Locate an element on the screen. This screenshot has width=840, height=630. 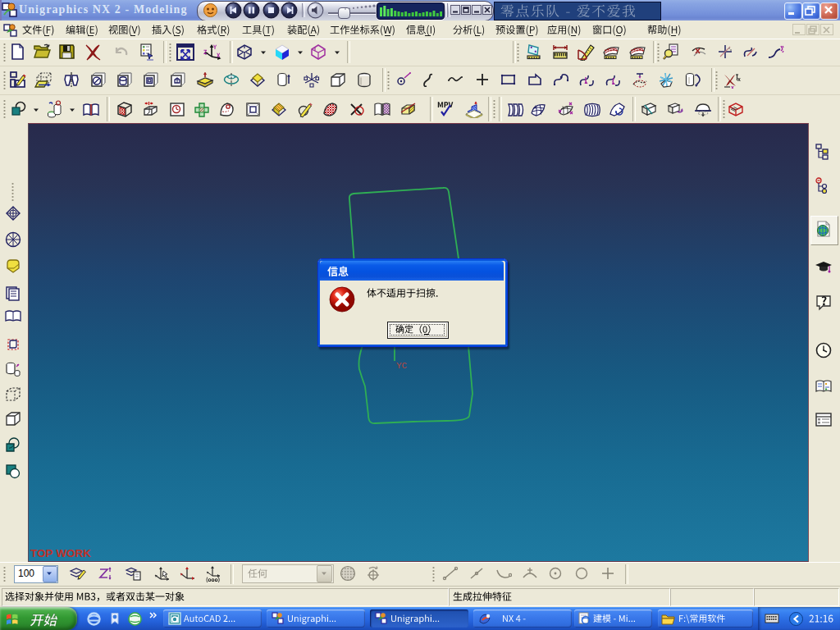
svg-text: YC is located at coordinates (402, 366).